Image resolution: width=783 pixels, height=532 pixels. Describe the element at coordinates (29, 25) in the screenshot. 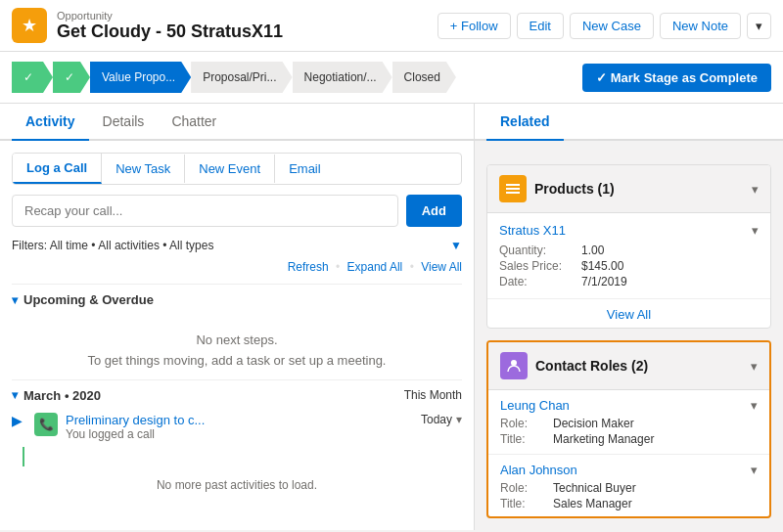

I see `opportunity-icon: ★` at that location.